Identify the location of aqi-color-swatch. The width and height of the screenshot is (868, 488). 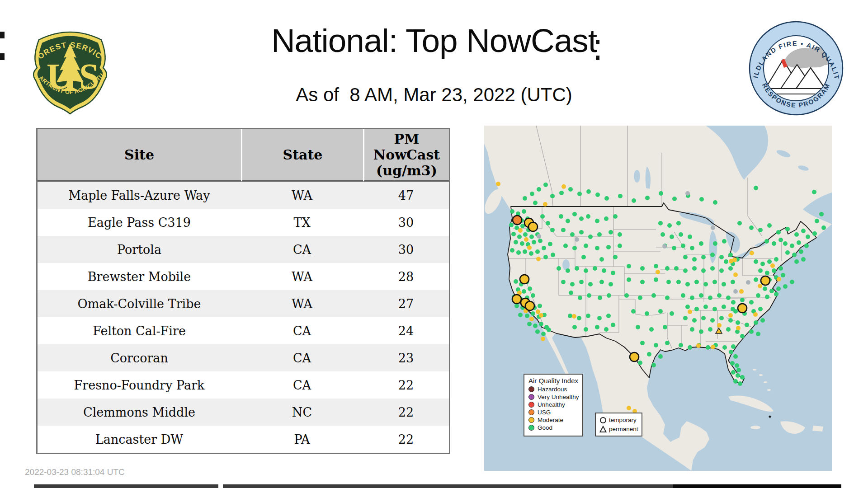
(532, 405).